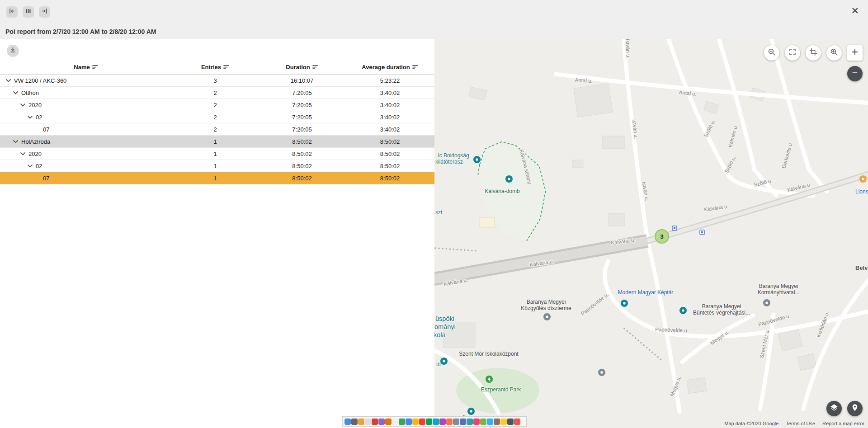 The width and height of the screenshot is (868, 428). I want to click on zoom-out-selection-button, so click(772, 53).